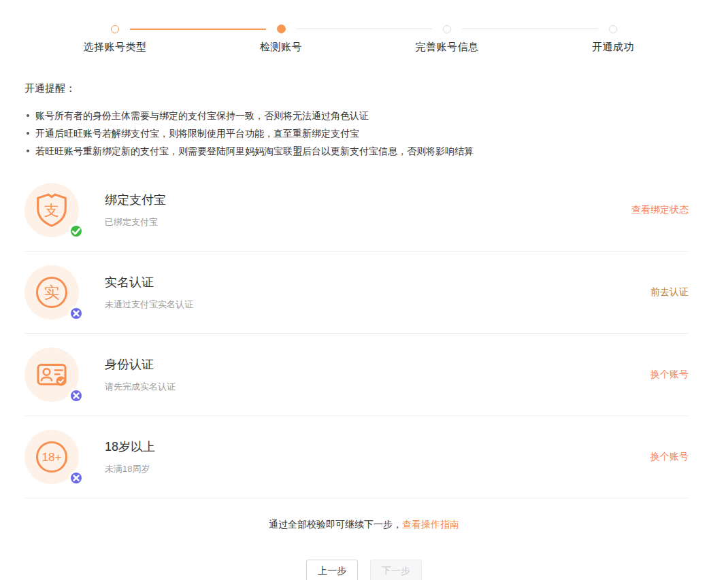 This screenshot has height=580, width=728. What do you see at coordinates (149, 282) in the screenshot?
I see `check-title: 实名认证` at bounding box center [149, 282].